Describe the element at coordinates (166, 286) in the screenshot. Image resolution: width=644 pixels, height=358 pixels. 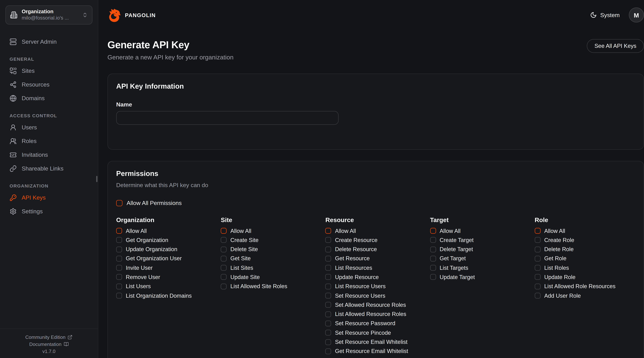
I see `permission-checkbox-row: List Users` at that location.